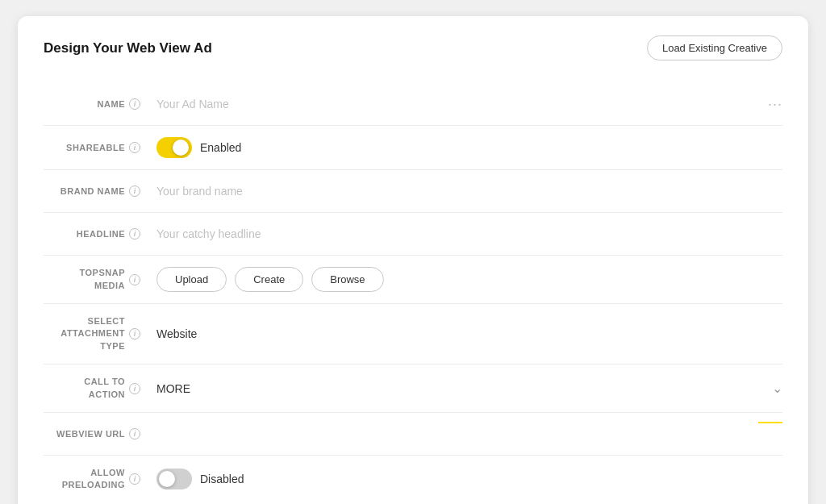  What do you see at coordinates (771, 105) in the screenshot?
I see `name-more-icon: ···` at bounding box center [771, 105].